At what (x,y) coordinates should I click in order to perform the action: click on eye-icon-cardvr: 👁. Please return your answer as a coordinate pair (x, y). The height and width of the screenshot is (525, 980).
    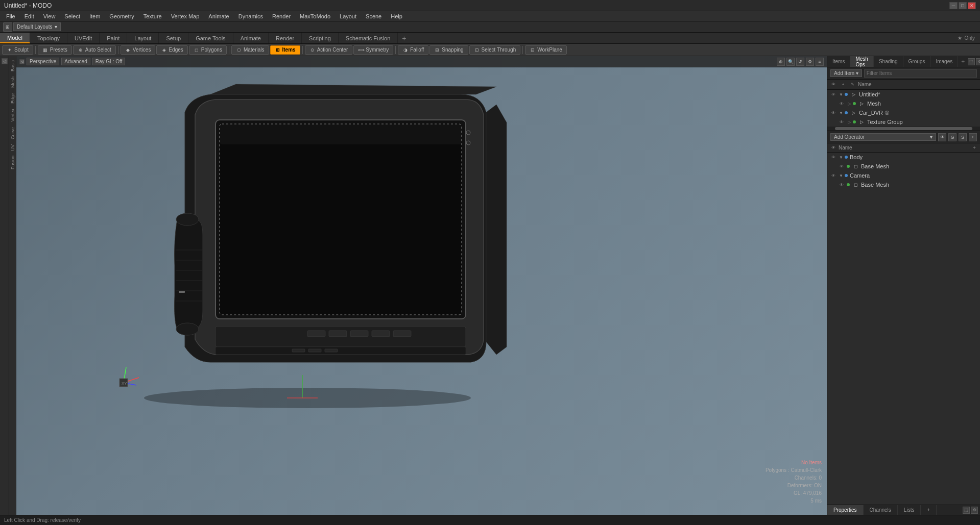
    Looking at the image, I should click on (833, 113).